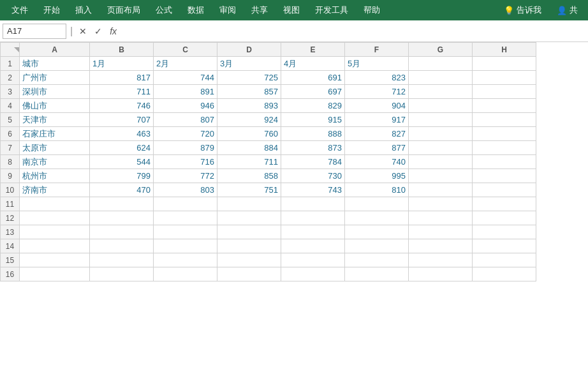 Image resolution: width=588 pixels, height=367 pixels. I want to click on cell-G1, so click(441, 64).